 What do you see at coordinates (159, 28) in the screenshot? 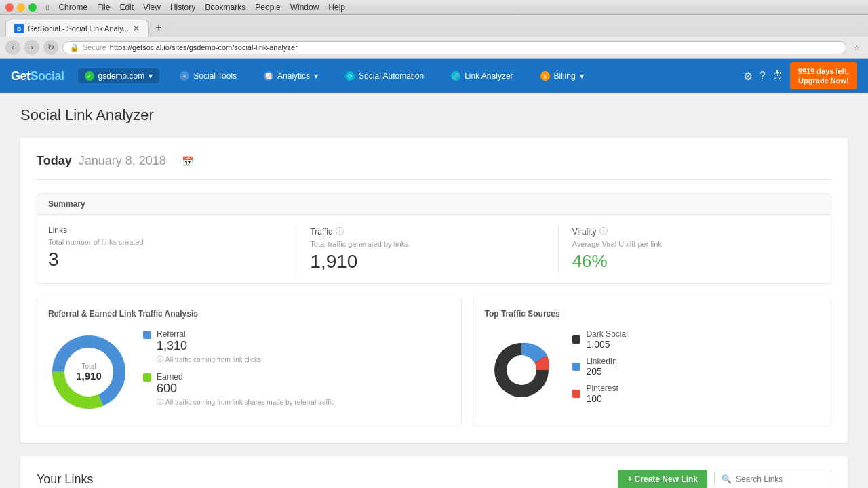
I see `new-tab-button: +` at bounding box center [159, 28].